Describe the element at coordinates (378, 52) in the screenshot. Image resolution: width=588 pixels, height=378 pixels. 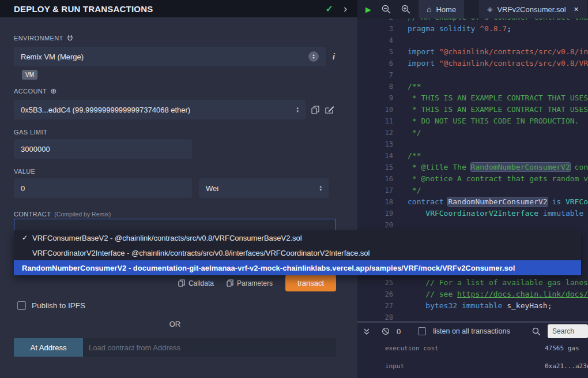
I see `line-number: 5` at that location.